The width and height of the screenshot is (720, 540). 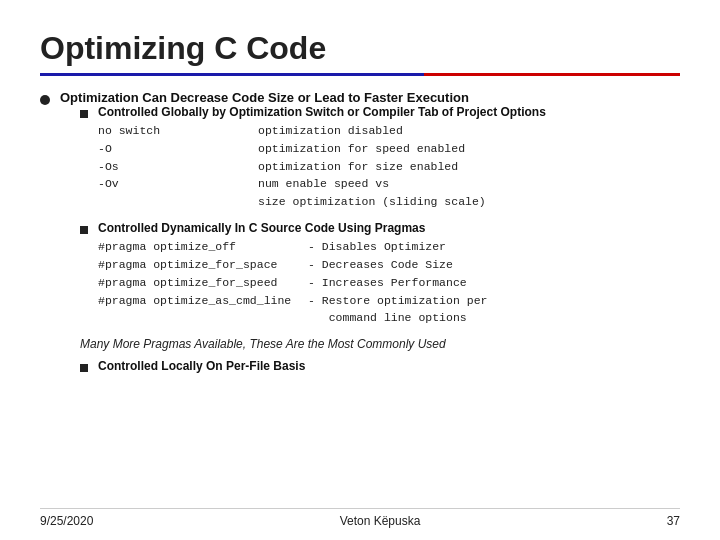 What do you see at coordinates (203, 283) in the screenshot?
I see `pragma-col-2: #pragma optimize_for_speed` at bounding box center [203, 283].